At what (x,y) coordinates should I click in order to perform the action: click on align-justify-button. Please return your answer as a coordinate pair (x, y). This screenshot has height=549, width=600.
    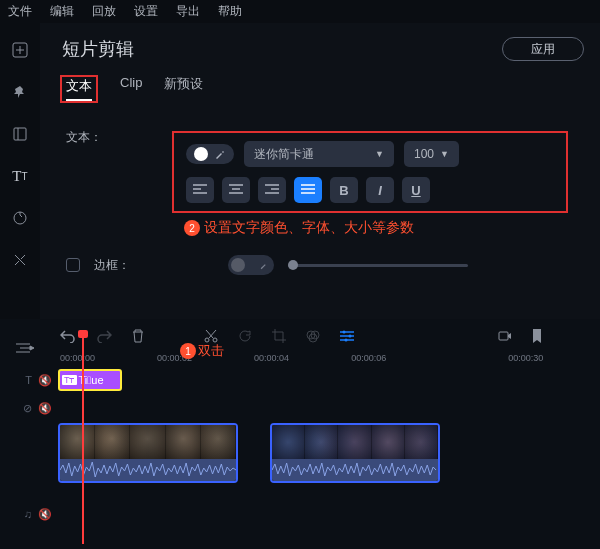
    Looking at the image, I should click on (308, 190).